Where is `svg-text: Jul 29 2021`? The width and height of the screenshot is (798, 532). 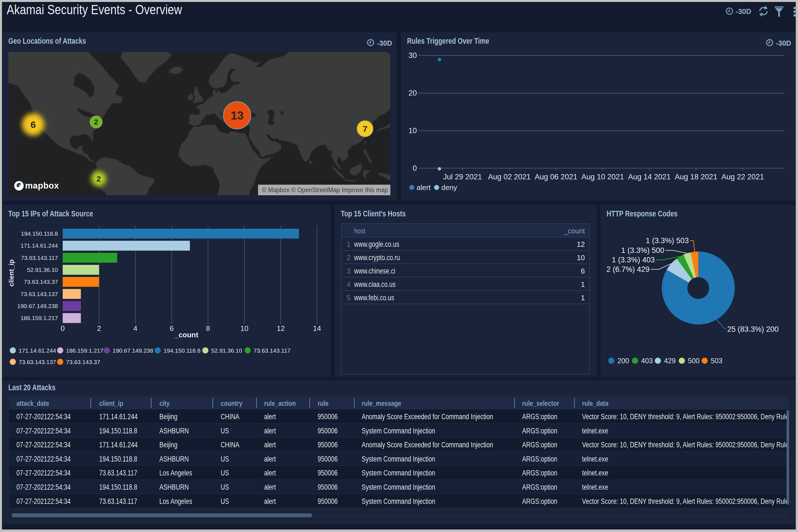
svg-text: Jul 29 2021 is located at coordinates (462, 177).